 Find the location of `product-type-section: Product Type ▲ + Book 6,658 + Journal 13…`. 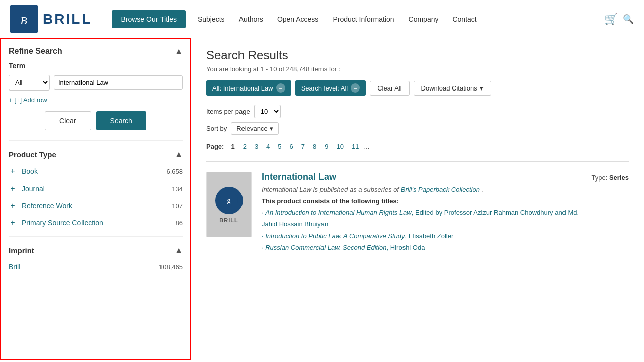

product-type-section: Product Type ▲ + Book 6,658 + Journal 13… is located at coordinates (96, 189).